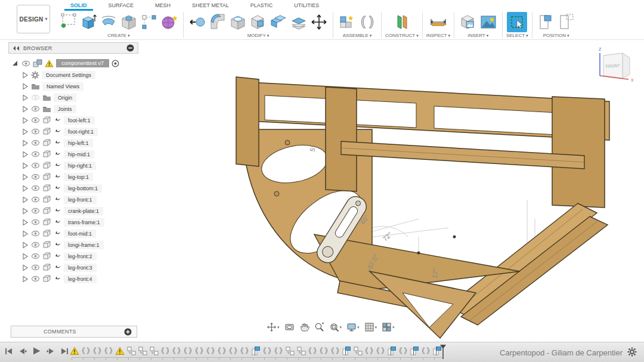  Describe the element at coordinates (79, 177) in the screenshot. I see `component-label: leg-top:1` at that location.